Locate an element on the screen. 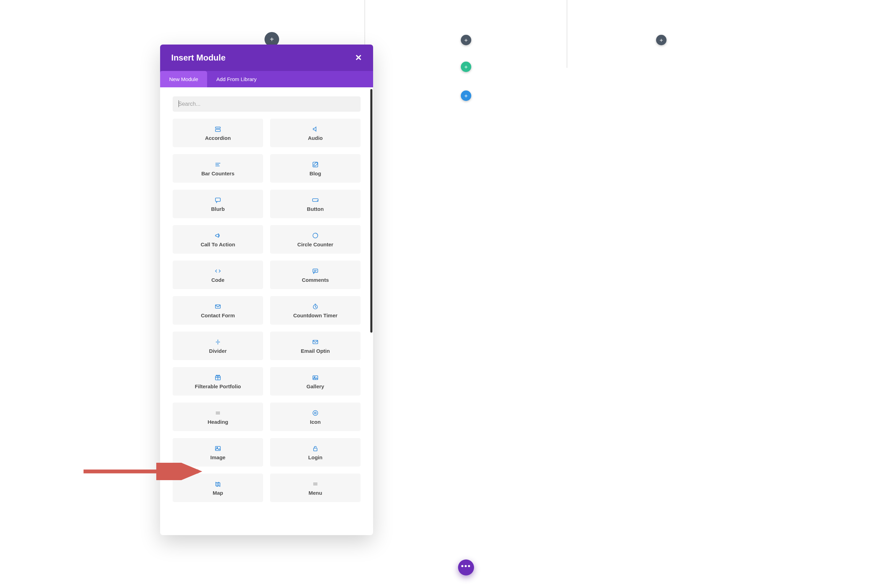 The image size is (891, 588). modal-tabs: New Module Add From Library is located at coordinates (267, 79).